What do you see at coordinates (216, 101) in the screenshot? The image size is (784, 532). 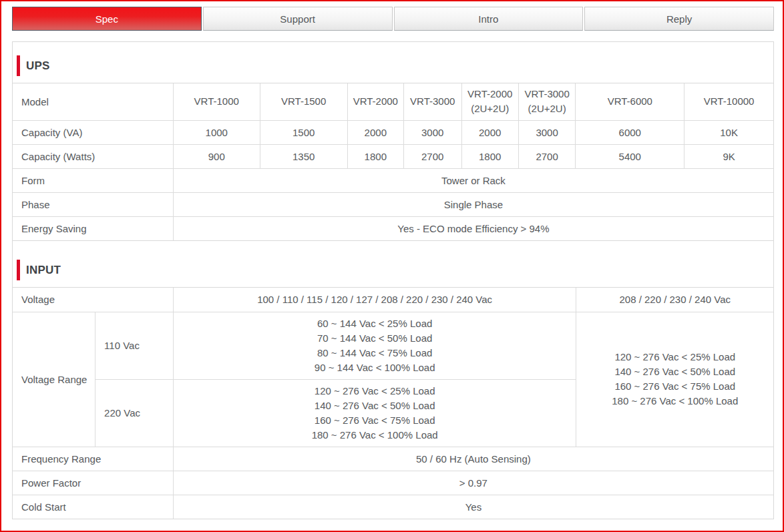 I see `model-cell: VRT-1000` at bounding box center [216, 101].